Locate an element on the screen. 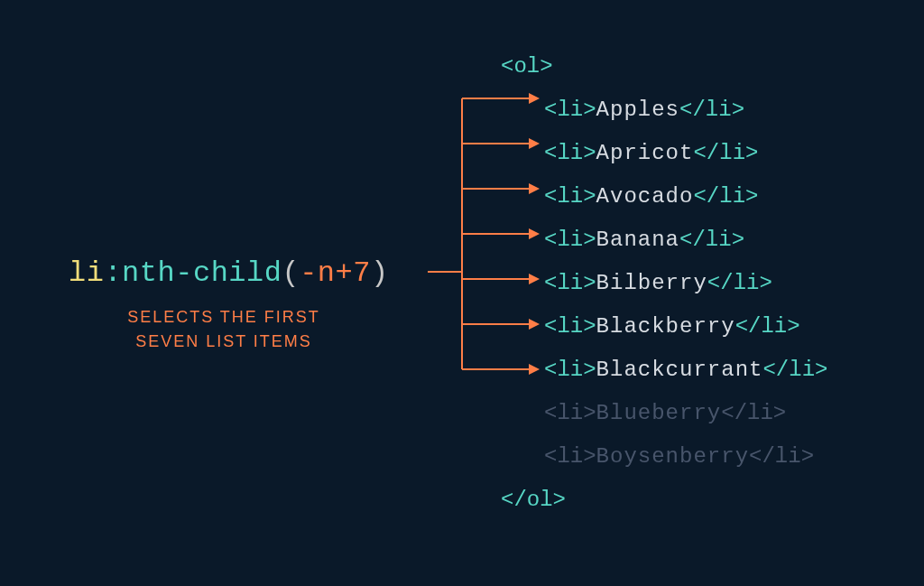 The height and width of the screenshot is (586, 924). li-text: Apricot is located at coordinates (645, 153).